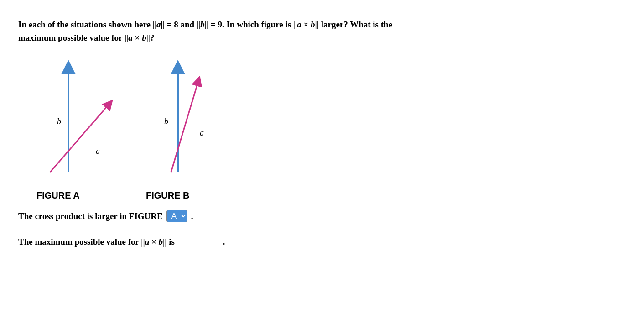  I want to click on figure-dropdown: A B, so click(177, 216).